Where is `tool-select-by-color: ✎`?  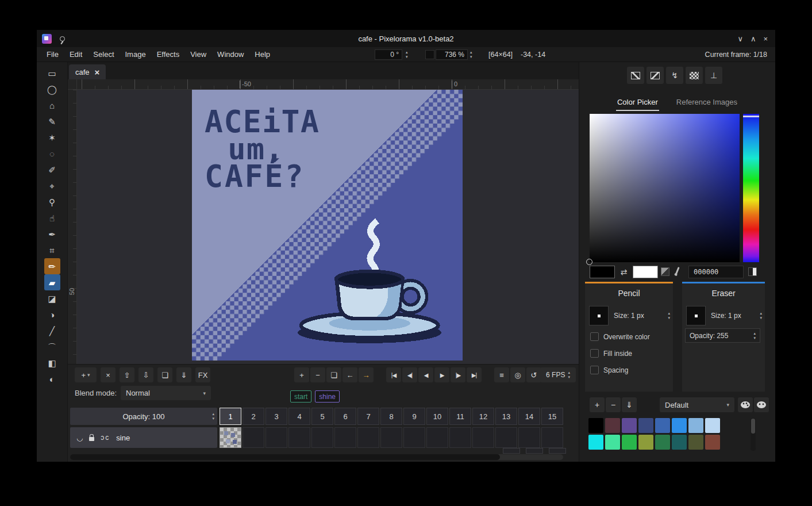 tool-select-by-color: ✎ is located at coordinates (52, 121).